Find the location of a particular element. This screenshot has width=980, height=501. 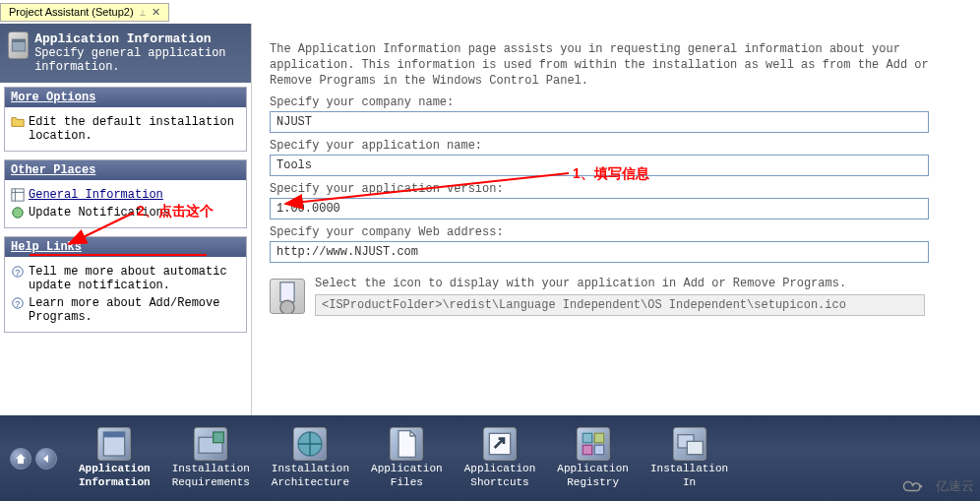

company-input is located at coordinates (599, 122).